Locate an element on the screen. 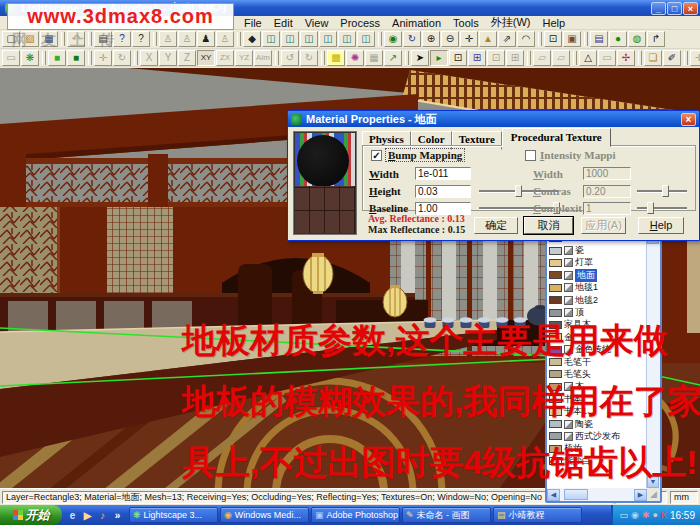 Image resolution: width=700 pixels, height=525 pixels. toolbar-button-axis-z: Z is located at coordinates (187, 58).